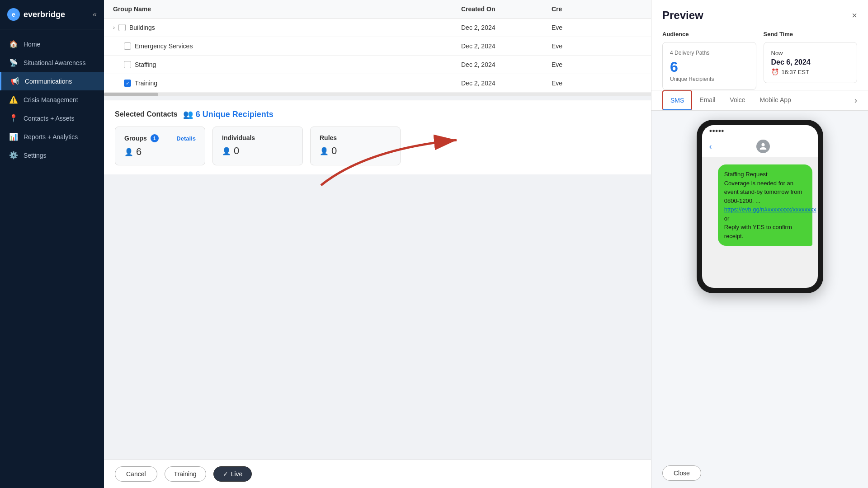 The image size is (868, 488). I want to click on send-time-tz: ⏰ 16:37 EST, so click(811, 72).